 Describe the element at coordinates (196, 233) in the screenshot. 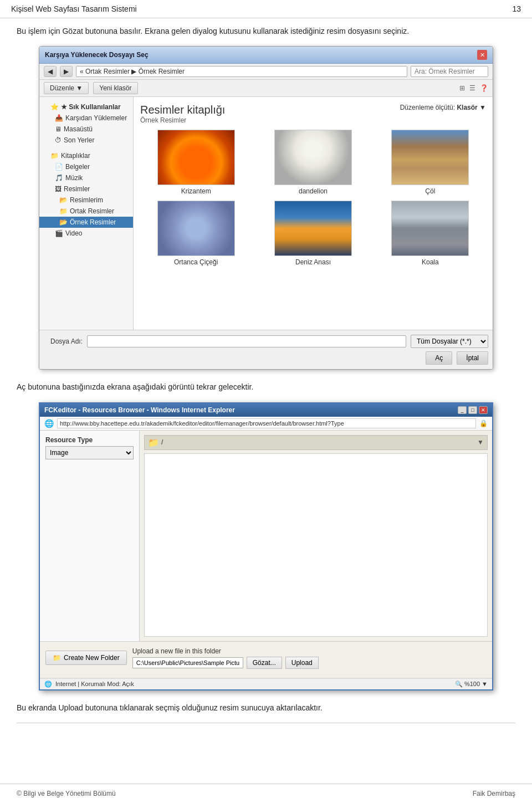

I see `image-item-ortanca: Ortanca Çiçeği` at that location.